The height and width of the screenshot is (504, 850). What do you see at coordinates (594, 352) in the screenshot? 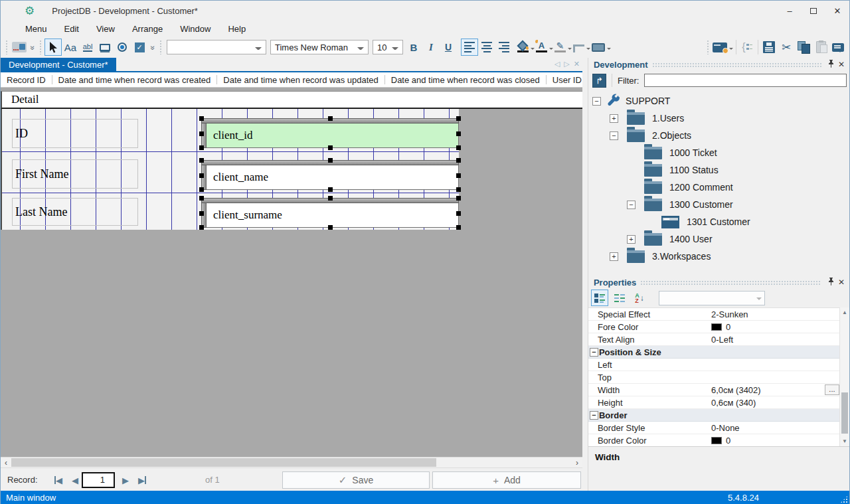
I see `collapse-icon: −` at bounding box center [594, 352].